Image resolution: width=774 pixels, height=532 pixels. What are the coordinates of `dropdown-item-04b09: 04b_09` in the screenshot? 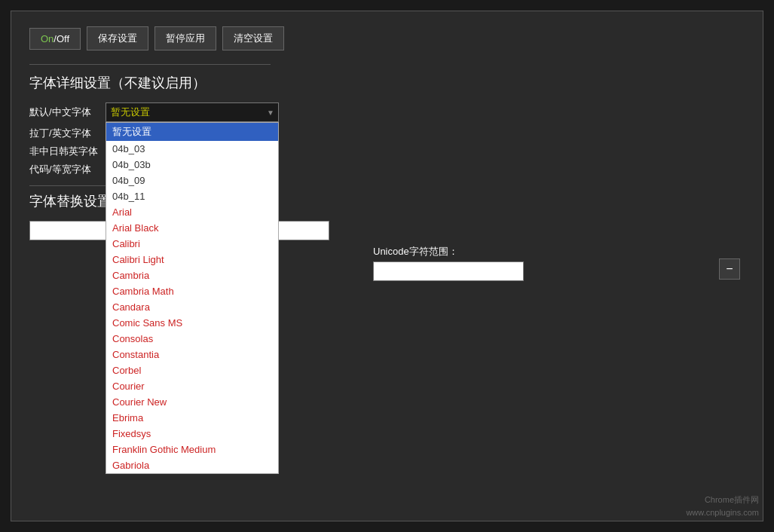 It's located at (192, 181).